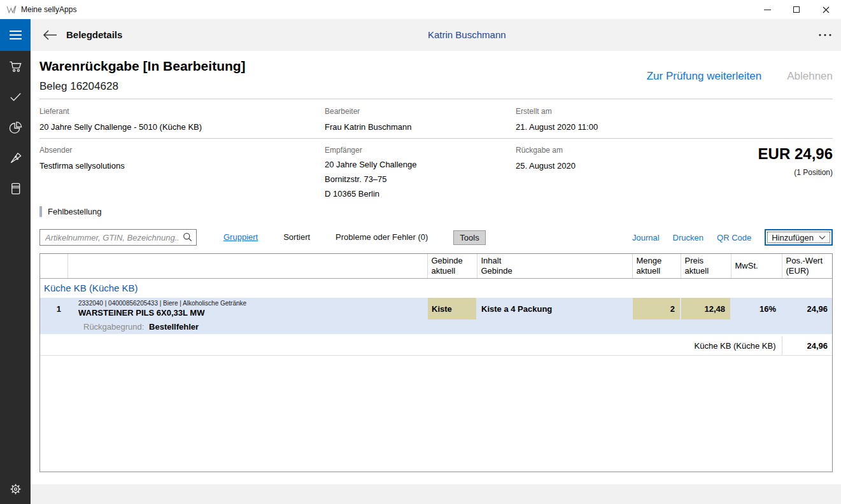  What do you see at coordinates (15, 127) in the screenshot?
I see `sidebar-item-statistics` at bounding box center [15, 127].